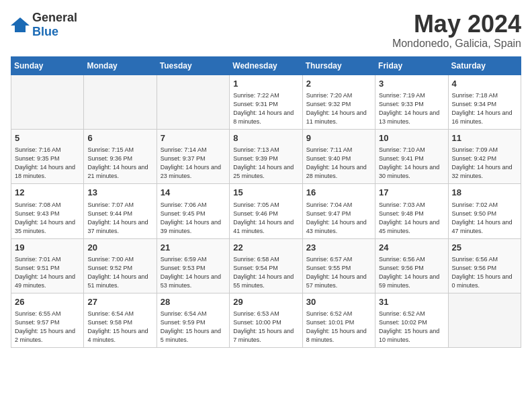  I want to click on day-number: 25, so click(485, 248).